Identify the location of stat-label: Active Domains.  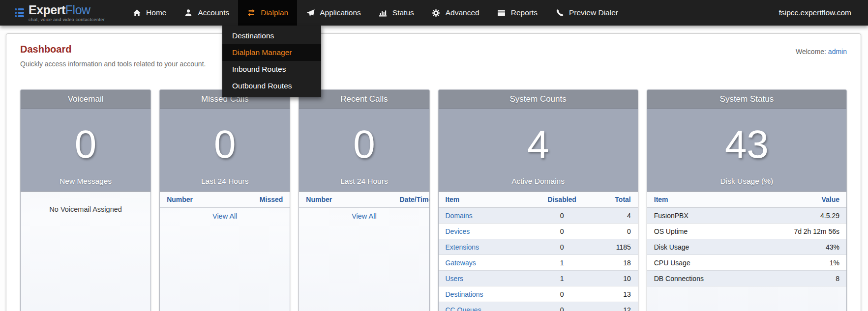
(538, 181).